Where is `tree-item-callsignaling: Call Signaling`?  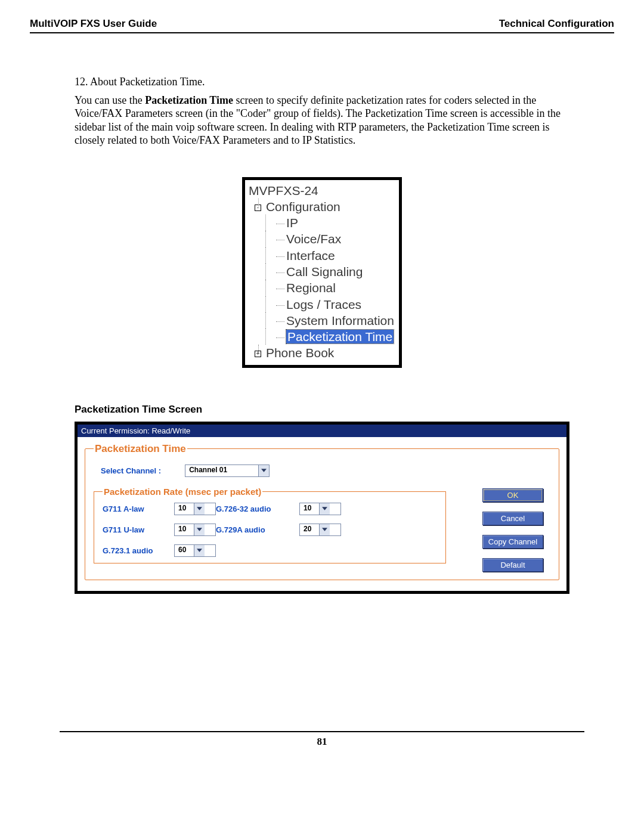 tree-item-callsignaling: Call Signaling is located at coordinates (324, 272).